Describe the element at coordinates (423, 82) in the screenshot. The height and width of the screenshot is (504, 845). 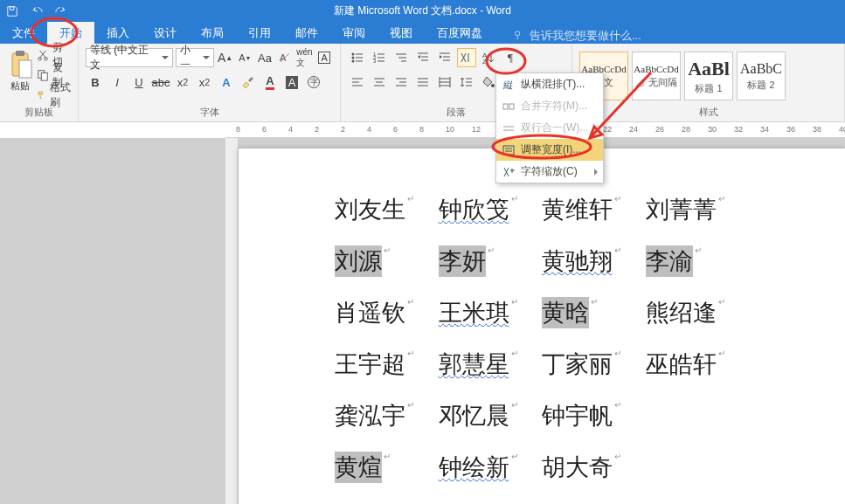
I see `justify-button` at that location.